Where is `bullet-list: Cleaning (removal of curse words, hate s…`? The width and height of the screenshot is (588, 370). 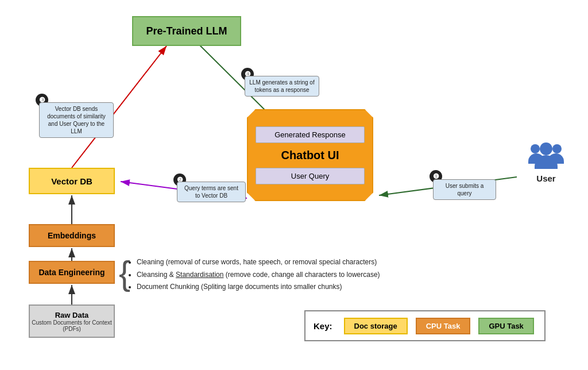 bullet-list: Cleaning (removal of curse words, hate s… is located at coordinates (253, 275).